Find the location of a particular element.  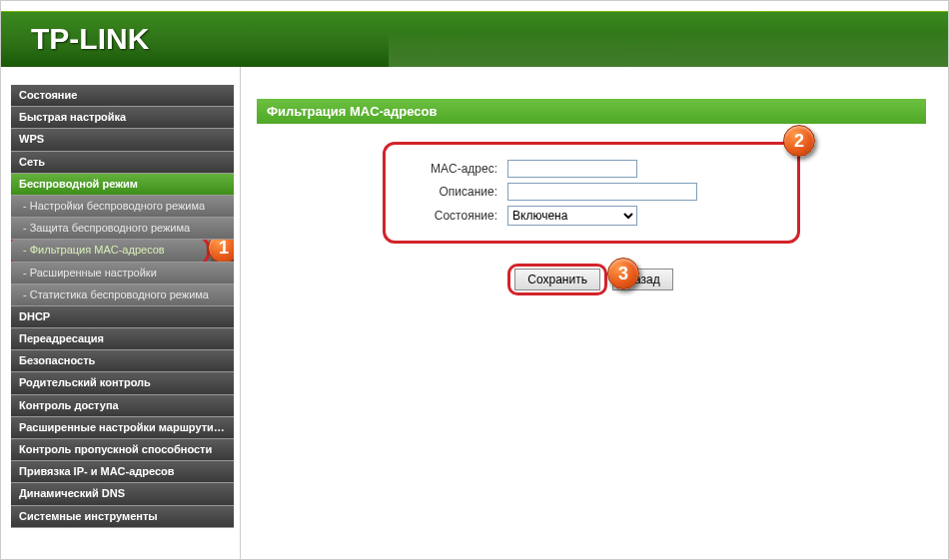

nav-wireless-settings: - Настройки беспроводного режима is located at coordinates (122, 207).